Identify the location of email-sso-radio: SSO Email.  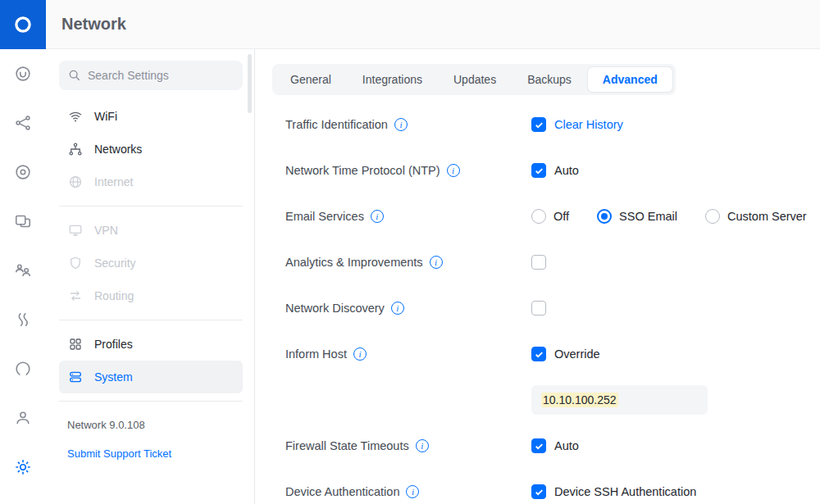
(637, 216).